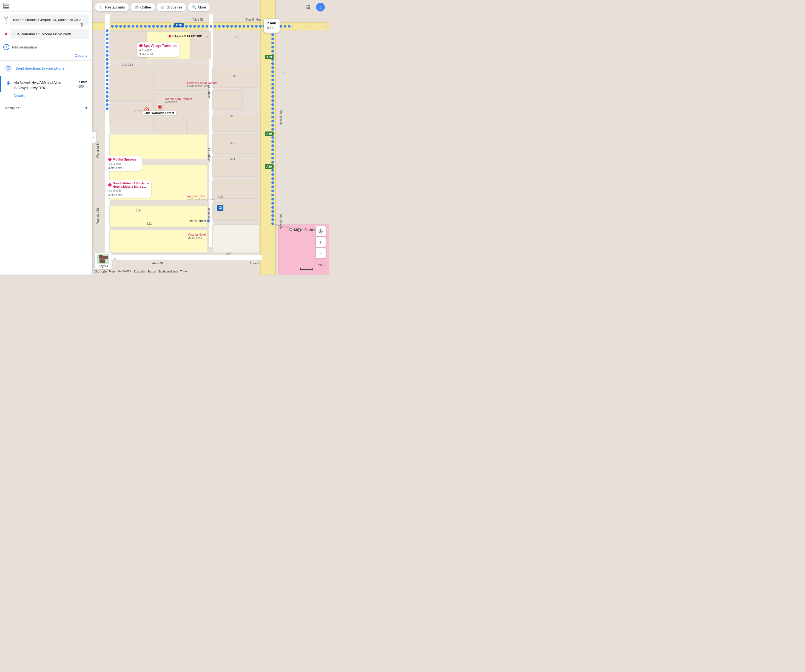 Image resolution: width=805 pixels, height=672 pixels. Describe the element at coordinates (120, 271) in the screenshot. I see `map-attribution: Map data ©2022` at that location.